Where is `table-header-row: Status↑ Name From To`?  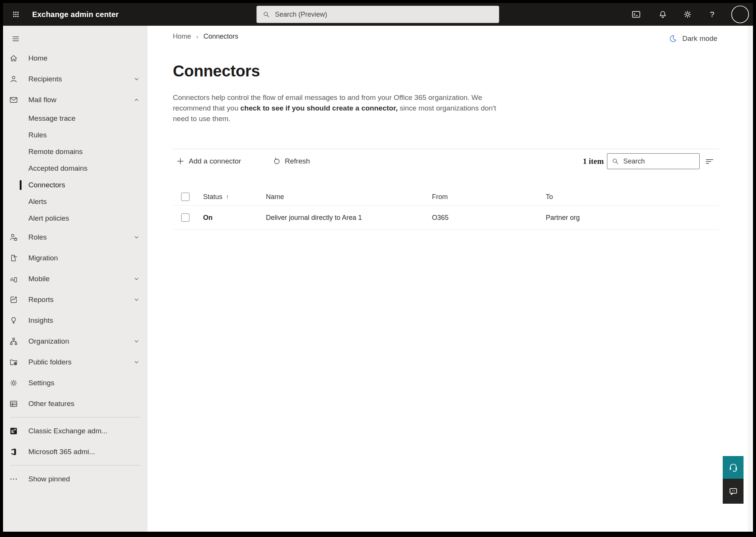 table-header-row: Status↑ Name From To is located at coordinates (446, 197).